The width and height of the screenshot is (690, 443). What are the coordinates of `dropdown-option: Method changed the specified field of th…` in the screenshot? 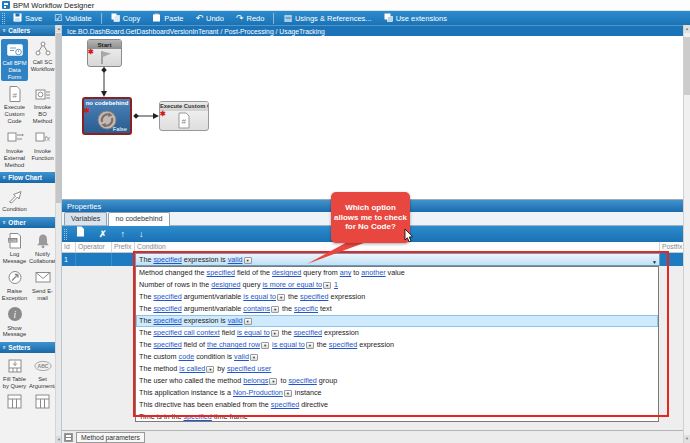 It's located at (397, 273).